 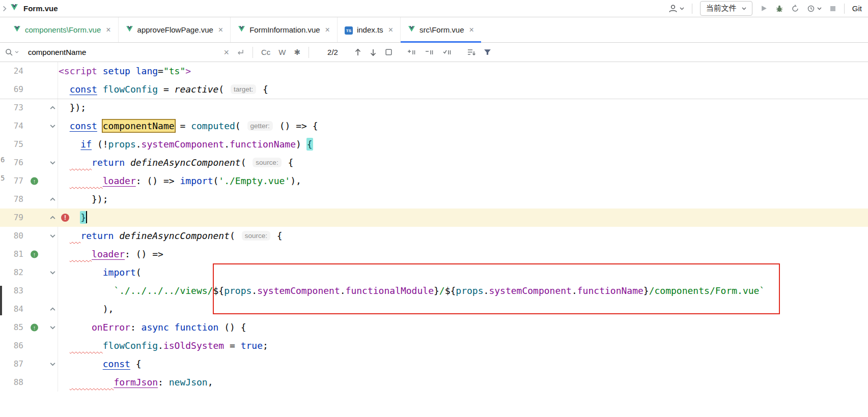 I want to click on selection-square-icon, so click(x=389, y=52).